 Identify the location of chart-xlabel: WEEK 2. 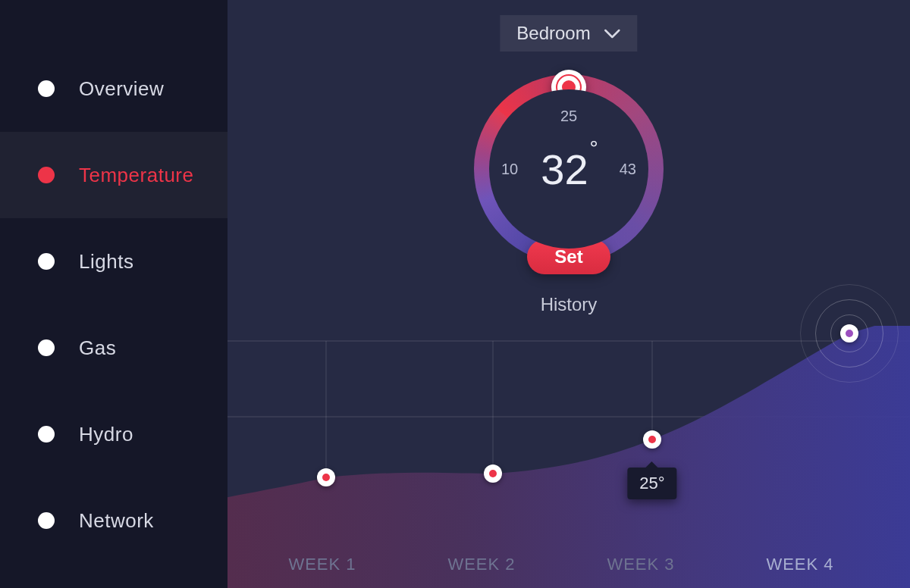
(481, 565).